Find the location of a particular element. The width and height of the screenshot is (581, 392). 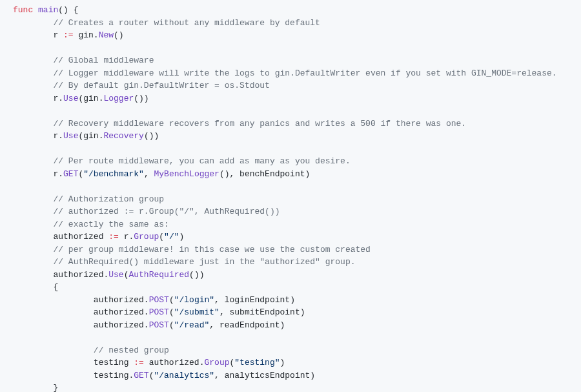

fn-recovery: Recovery is located at coordinates (123, 136).